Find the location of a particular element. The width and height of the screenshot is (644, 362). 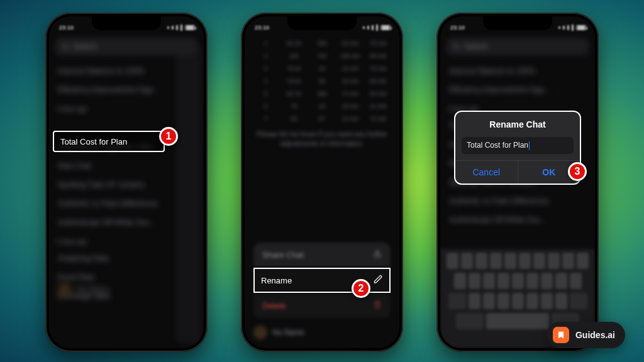

dialog-buttons: Cancel OK is located at coordinates (518, 172).